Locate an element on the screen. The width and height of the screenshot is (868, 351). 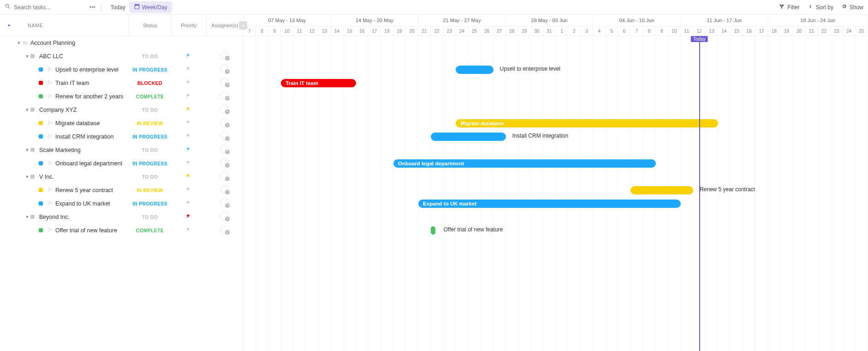
filter-button: Filter is located at coordinates (789, 7).